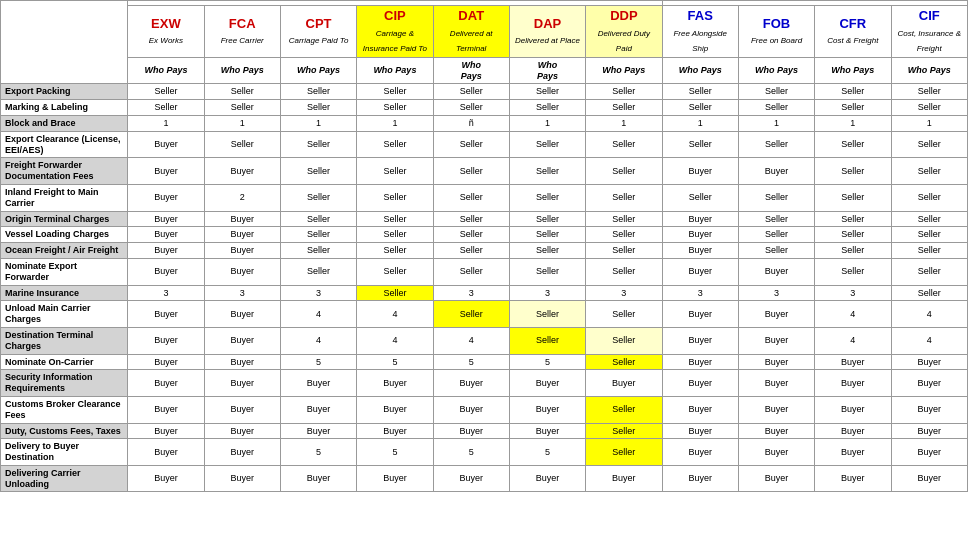  What do you see at coordinates (64, 251) in the screenshot?
I see `service-label: Ocean Freight / Air Freight` at bounding box center [64, 251].